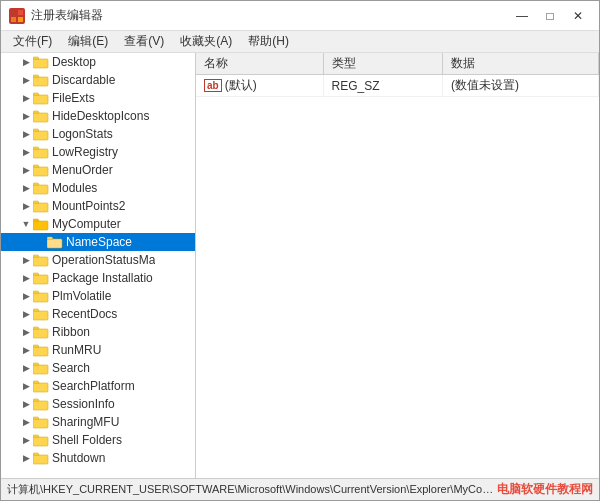  What do you see at coordinates (74, 62) in the screenshot?
I see `tree-item-label: Desktop` at bounding box center [74, 62].